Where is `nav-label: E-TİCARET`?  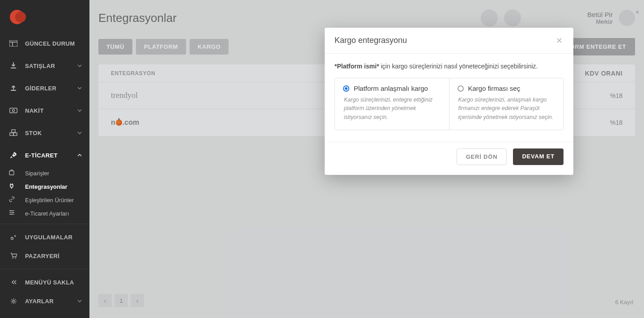 nav-label: E-TİCARET is located at coordinates (41, 156).